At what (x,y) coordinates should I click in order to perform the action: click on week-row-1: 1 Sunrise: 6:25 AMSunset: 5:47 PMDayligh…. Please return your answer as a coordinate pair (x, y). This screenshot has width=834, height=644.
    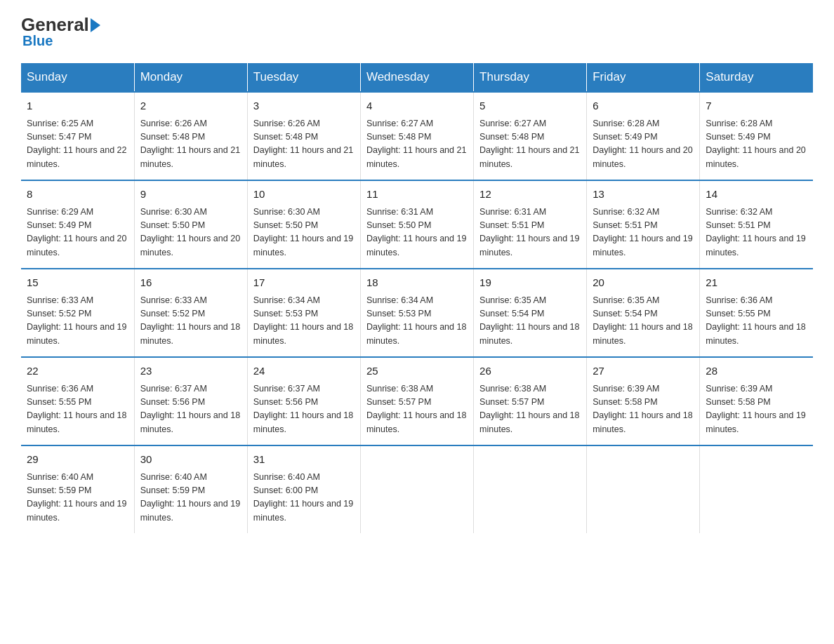
    Looking at the image, I should click on (417, 136).